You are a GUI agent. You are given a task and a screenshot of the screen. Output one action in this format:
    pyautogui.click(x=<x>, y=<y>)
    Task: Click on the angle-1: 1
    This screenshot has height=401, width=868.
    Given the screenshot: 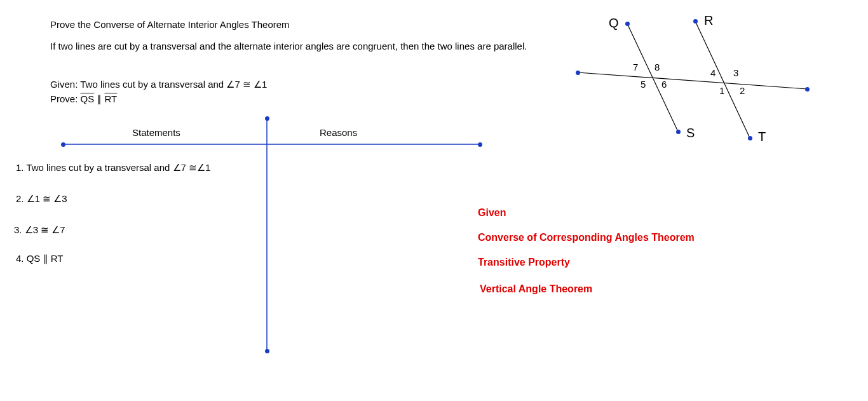 What is the action you would take?
    pyautogui.click(x=722, y=90)
    